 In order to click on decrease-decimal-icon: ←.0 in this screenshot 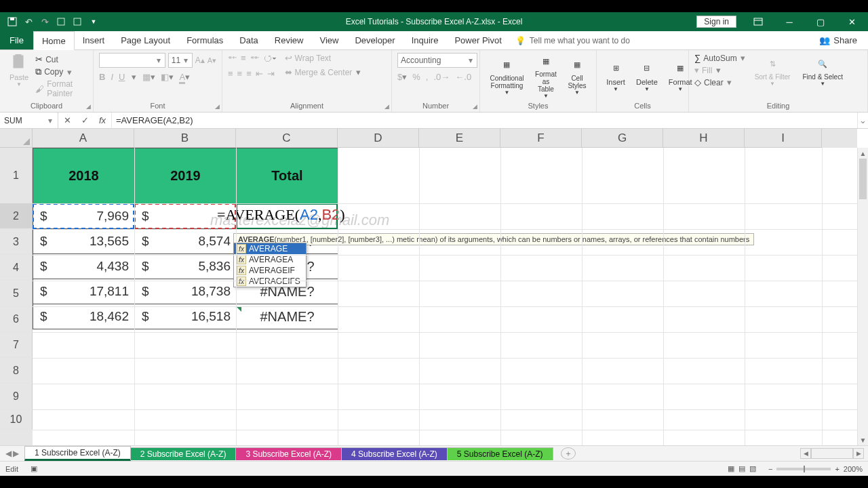, I will do `click(463, 77)`.